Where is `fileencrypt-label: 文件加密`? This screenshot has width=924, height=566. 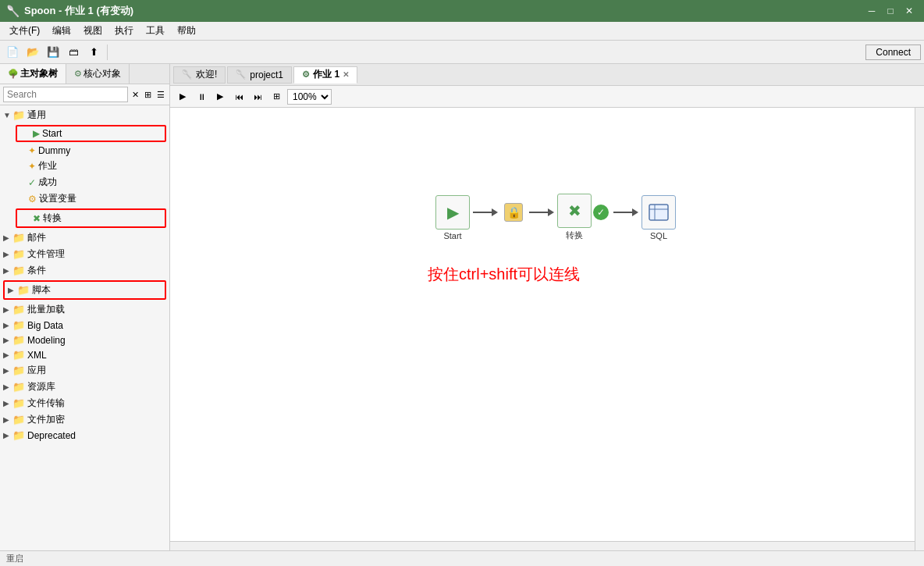 fileencrypt-label: 文件加密 is located at coordinates (46, 420).